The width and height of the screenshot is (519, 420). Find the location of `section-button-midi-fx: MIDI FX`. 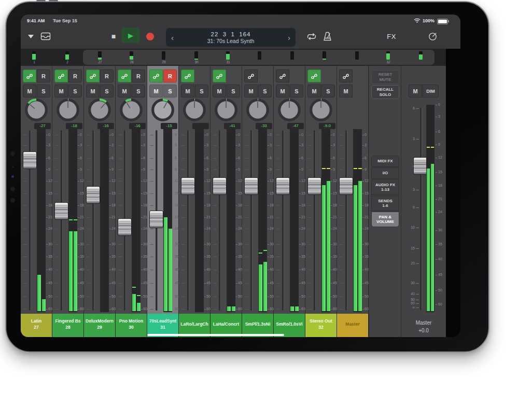

section-button-midi-fx: MIDI FX is located at coordinates (385, 161).